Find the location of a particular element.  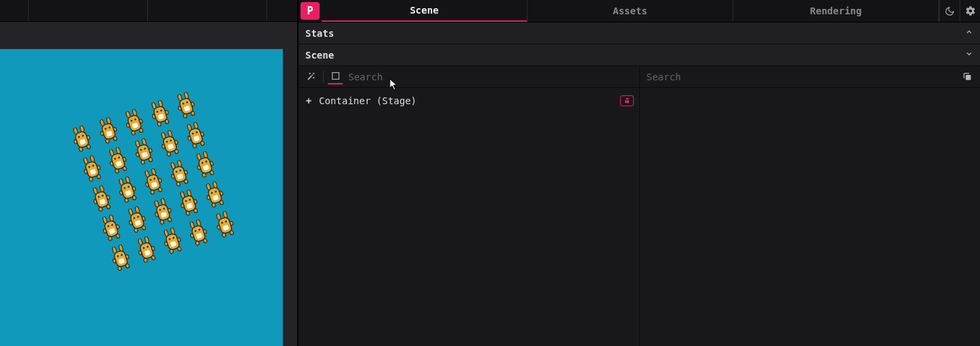

pixi-logo: P is located at coordinates (310, 11).